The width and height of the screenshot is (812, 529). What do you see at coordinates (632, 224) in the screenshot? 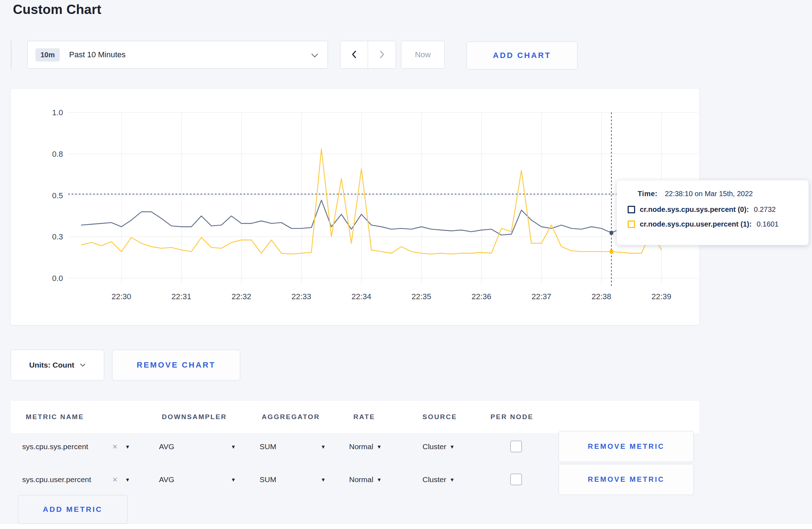
I see `series-swatch-user-icon` at bounding box center [632, 224].